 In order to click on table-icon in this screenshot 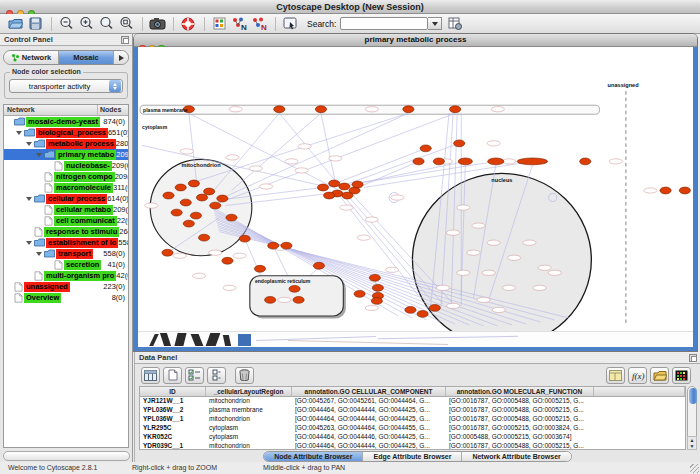, I will do `click(150, 376)`.